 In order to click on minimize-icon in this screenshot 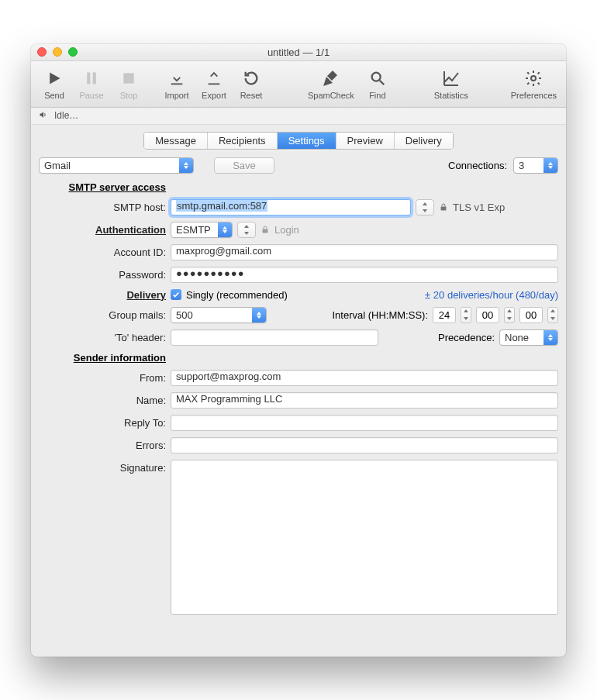, I will do `click(57, 52)`.